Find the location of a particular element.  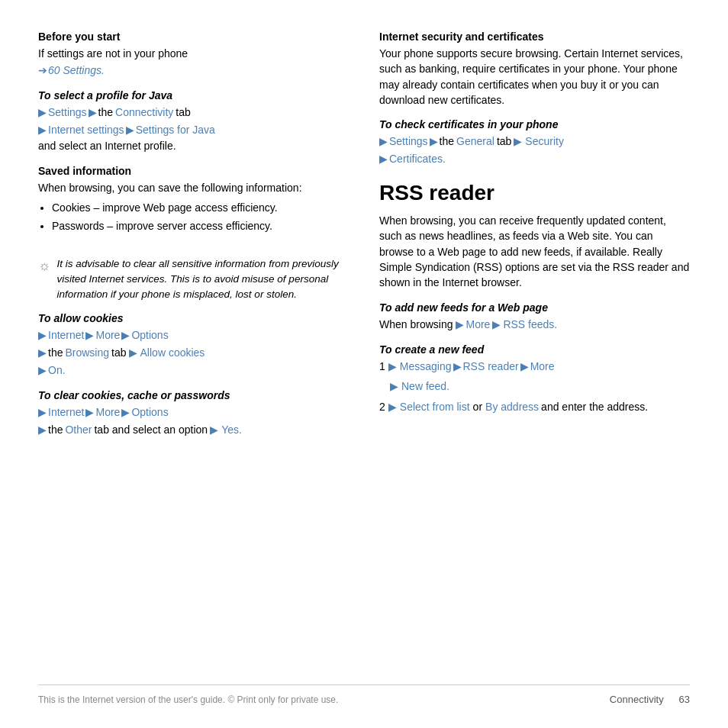

cert-arrow1: ▶ is located at coordinates (383, 142).